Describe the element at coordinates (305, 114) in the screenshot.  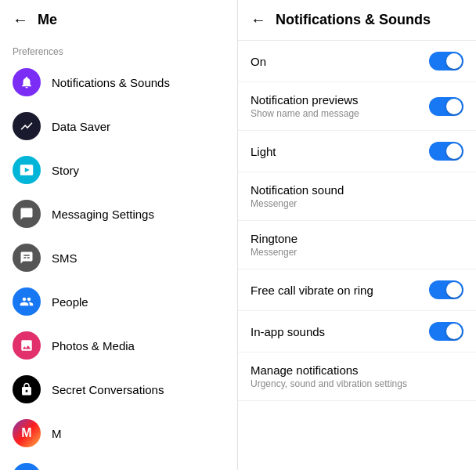
I see `settings-item-notification-previews-sublabel: Show name and message` at that location.